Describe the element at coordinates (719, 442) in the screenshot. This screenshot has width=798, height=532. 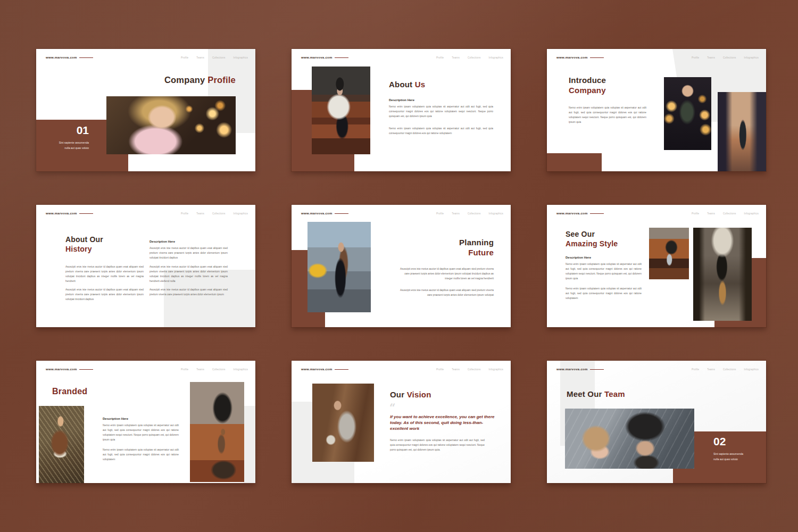
I see `section-number: 02` at that location.